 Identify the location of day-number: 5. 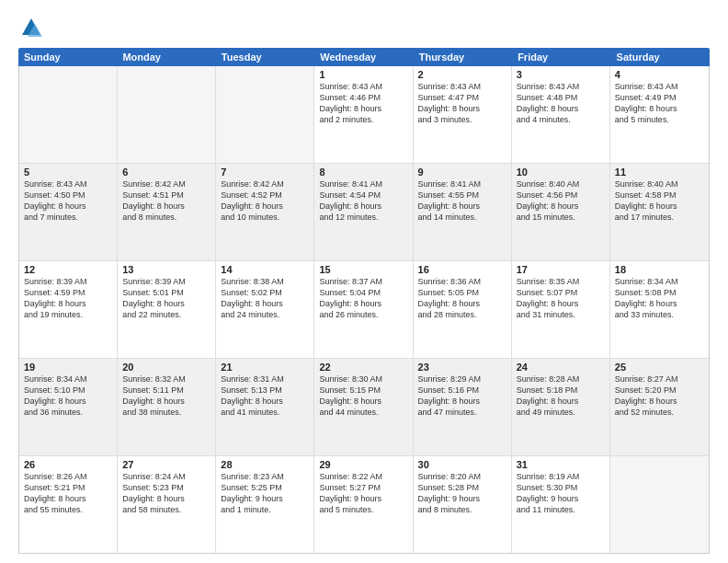
(68, 172).